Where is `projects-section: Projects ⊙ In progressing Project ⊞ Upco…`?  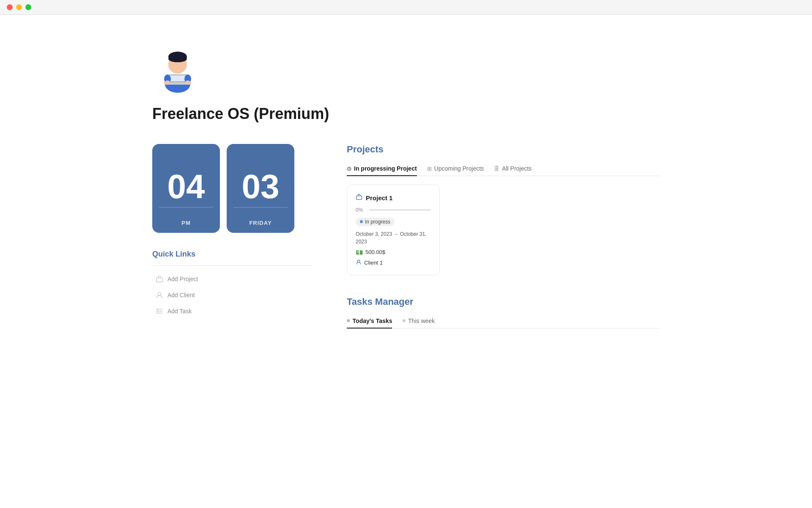 projects-section: Projects ⊙ In progressing Project ⊞ Upco… is located at coordinates (503, 210).